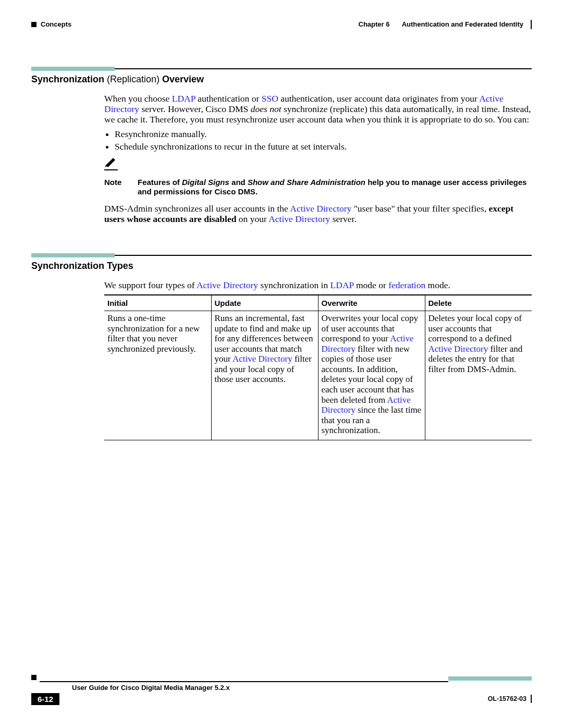  What do you see at coordinates (157, 303) in the screenshot?
I see `col-initial: Initial` at bounding box center [157, 303].